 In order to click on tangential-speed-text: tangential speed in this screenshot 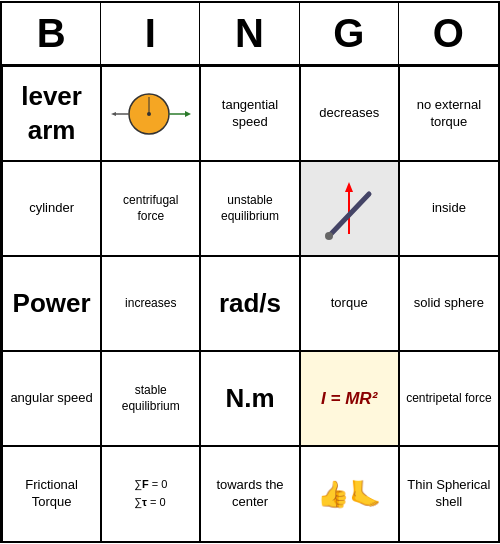, I will do `click(250, 114)`.